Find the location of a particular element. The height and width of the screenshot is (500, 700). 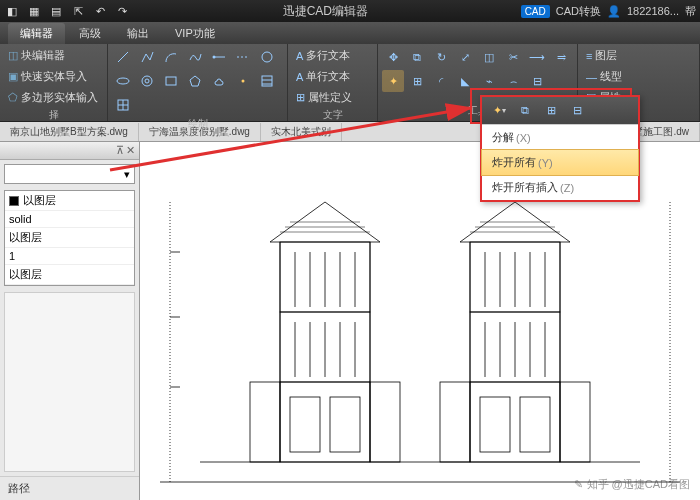

export-icon: ⇱ is located at coordinates (78, 11).